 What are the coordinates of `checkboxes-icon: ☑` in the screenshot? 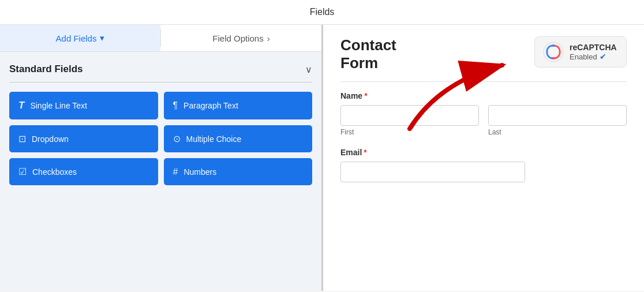 It's located at (23, 172).